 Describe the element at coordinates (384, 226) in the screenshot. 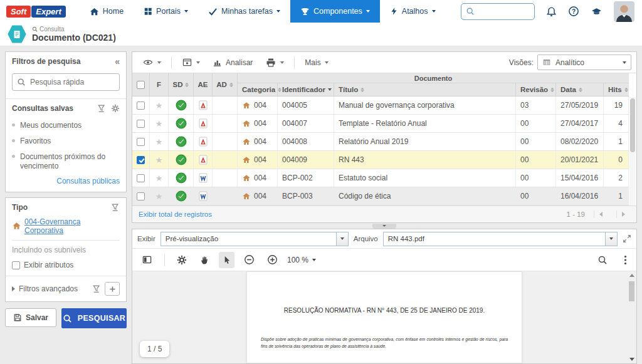

I see `splitter-handle` at that location.